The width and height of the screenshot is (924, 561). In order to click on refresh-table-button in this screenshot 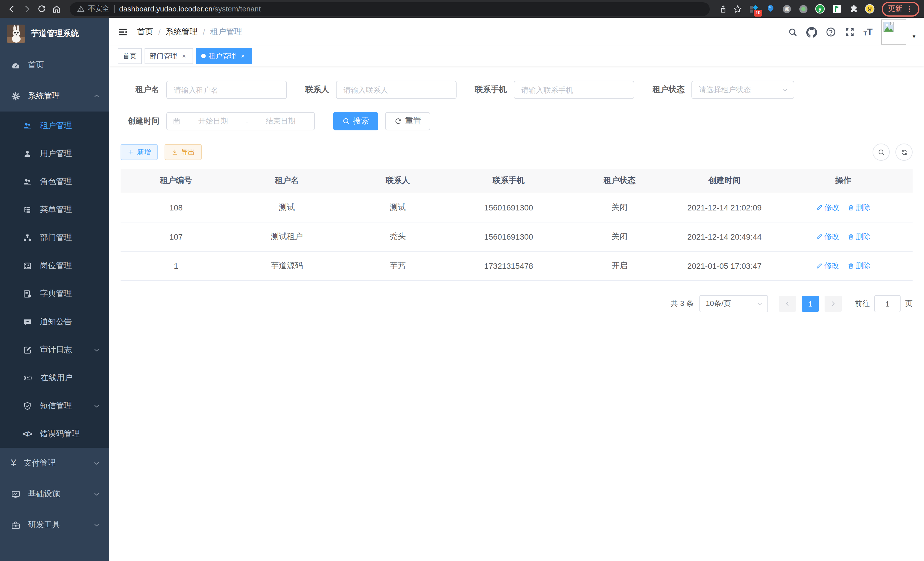, I will do `click(904, 152)`.